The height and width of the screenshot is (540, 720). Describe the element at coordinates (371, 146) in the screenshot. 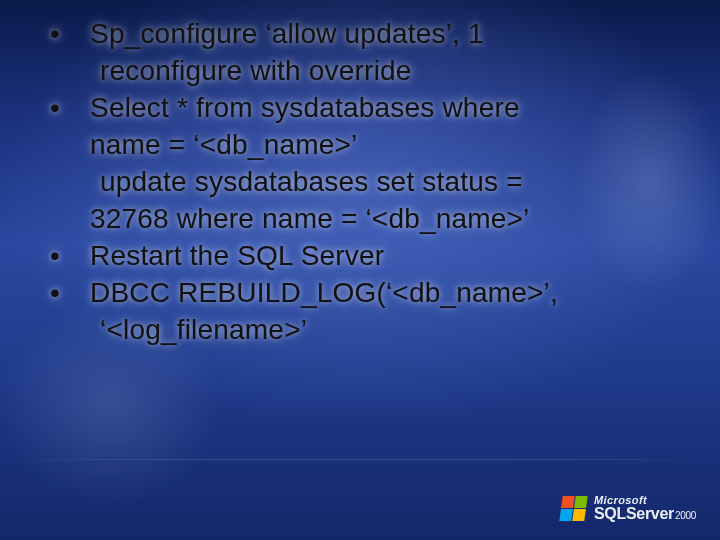

I see `bullet-wrap: name = ‘<db_name>’` at that location.